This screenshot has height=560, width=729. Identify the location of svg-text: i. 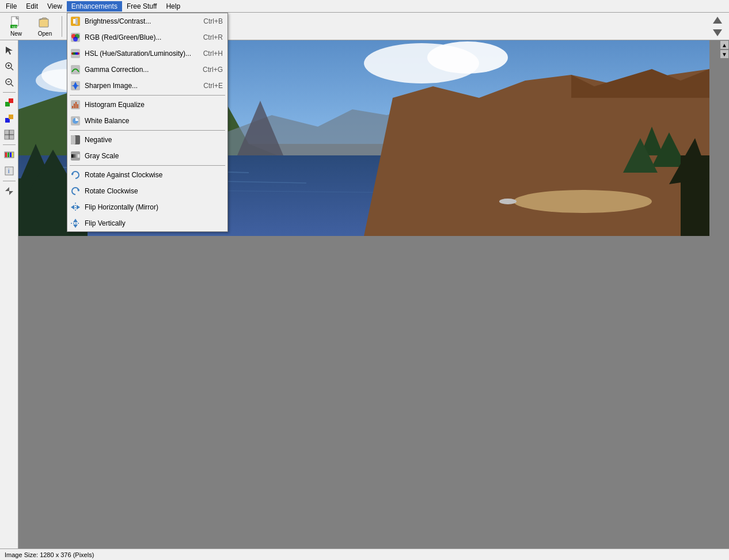
(9, 171).